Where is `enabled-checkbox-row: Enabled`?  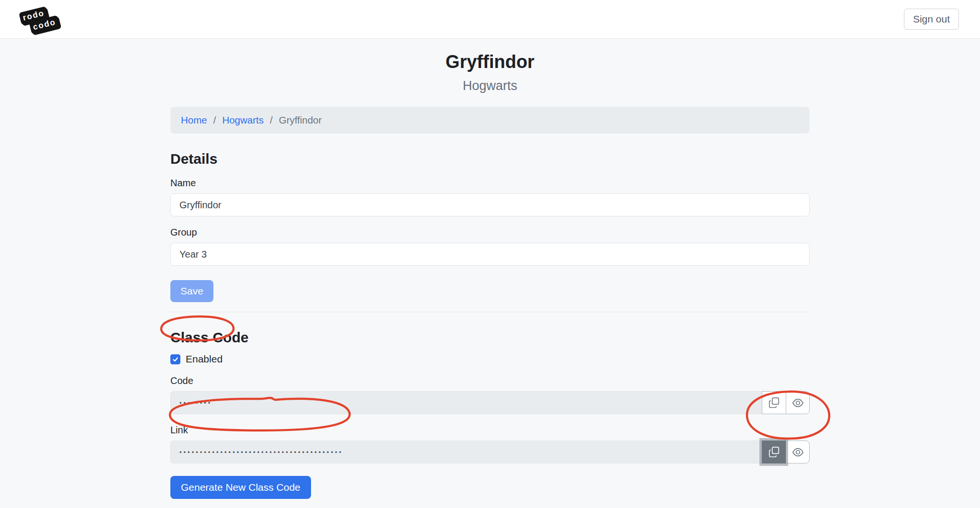 enabled-checkbox-row: Enabled is located at coordinates (490, 359).